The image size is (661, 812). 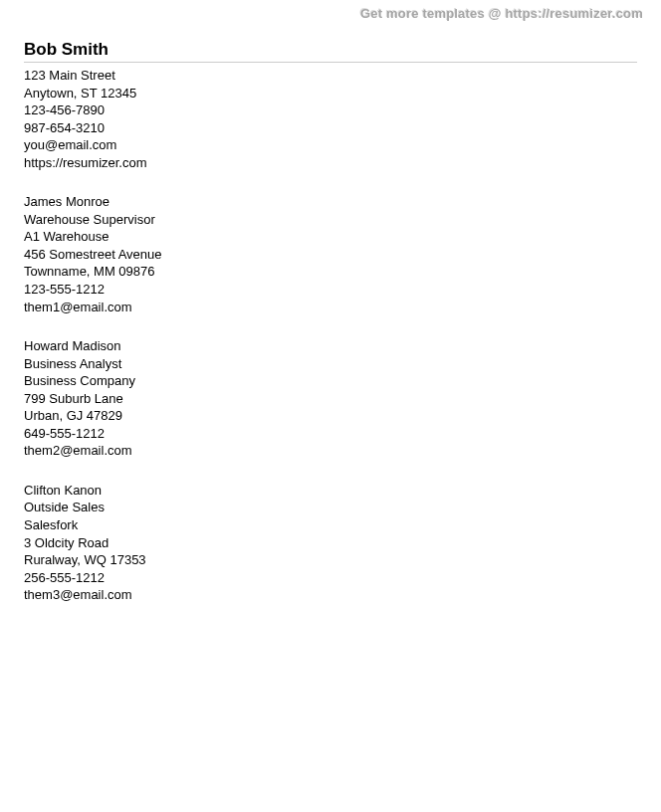 What do you see at coordinates (330, 255) in the screenshot?
I see `reference-block: James Monroe Warehouse Supervisor A1 War…` at bounding box center [330, 255].